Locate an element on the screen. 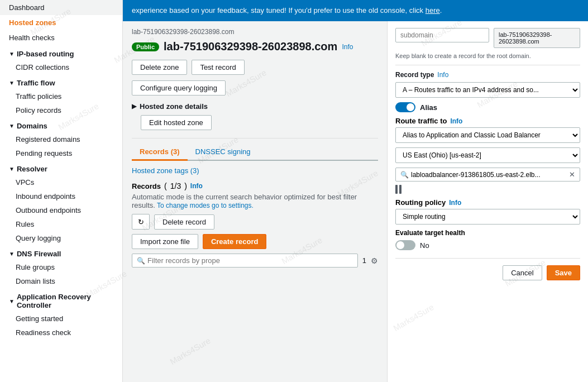  record-type-row: Record type Info is located at coordinates (488, 75).